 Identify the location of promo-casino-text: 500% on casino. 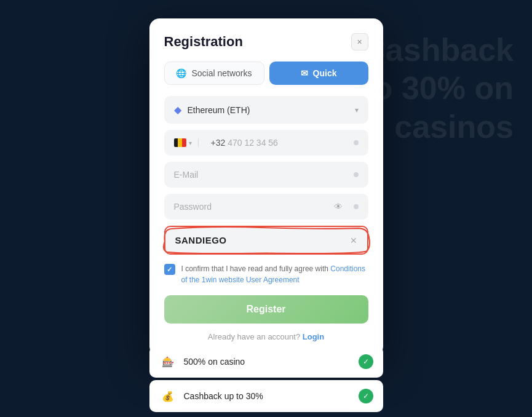
(268, 362).